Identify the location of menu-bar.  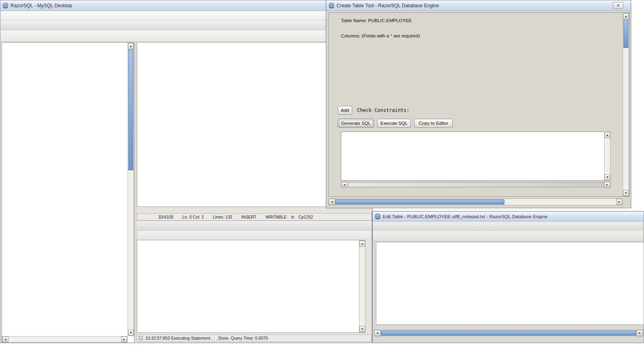
(186, 16).